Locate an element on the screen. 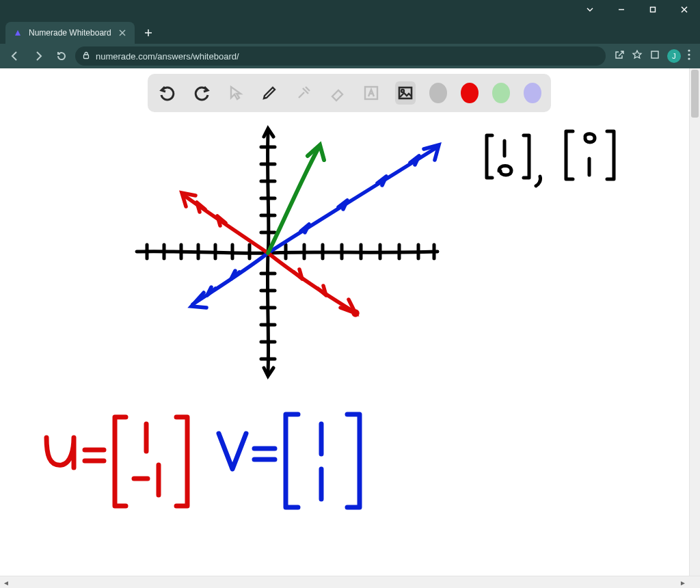  window-dropdown-icon is located at coordinates (590, 10).